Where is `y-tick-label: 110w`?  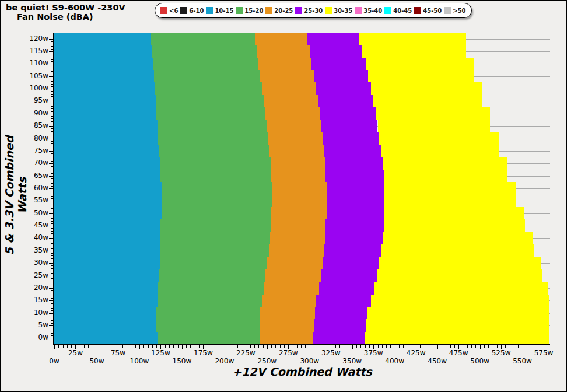
y-tick-label: 110w is located at coordinates (33, 63).